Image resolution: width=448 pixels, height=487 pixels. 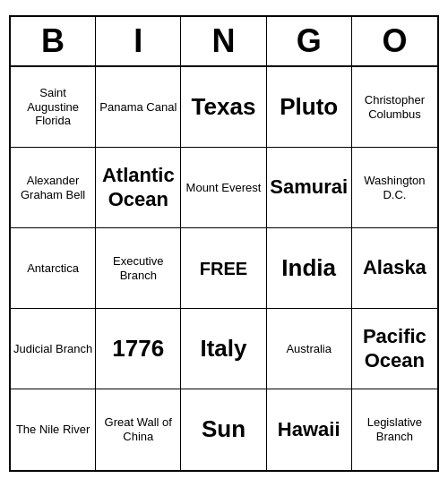 What do you see at coordinates (224, 107) in the screenshot?
I see `bingo-cell-2: Texas` at bounding box center [224, 107].